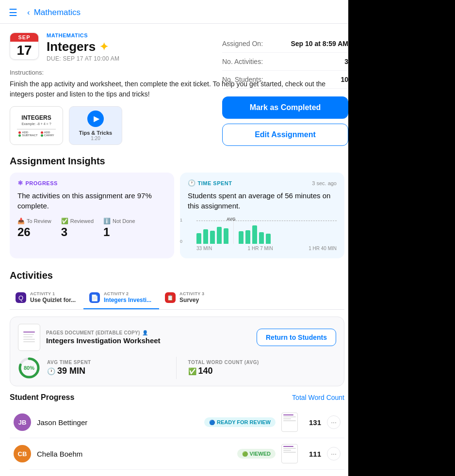 The height and width of the screenshot is (476, 455). I want to click on student-name-chella: Chella Boehm, so click(134, 454).